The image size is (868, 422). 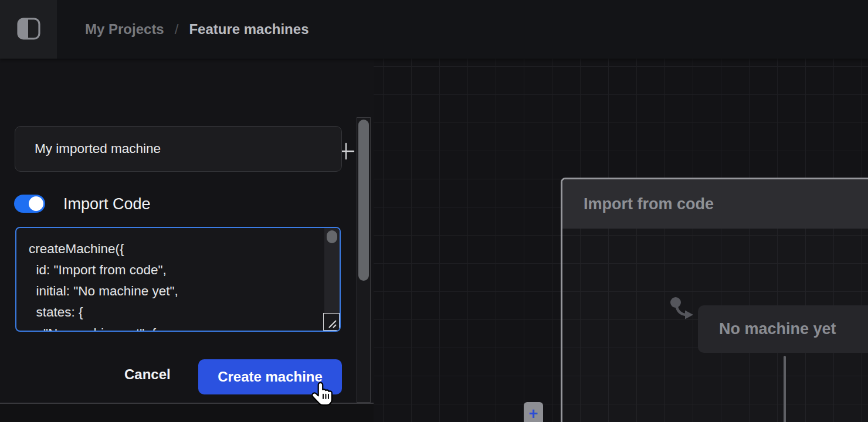 What do you see at coordinates (124, 29) in the screenshot?
I see `breadcrumb-project-link: My Projects` at bounding box center [124, 29].